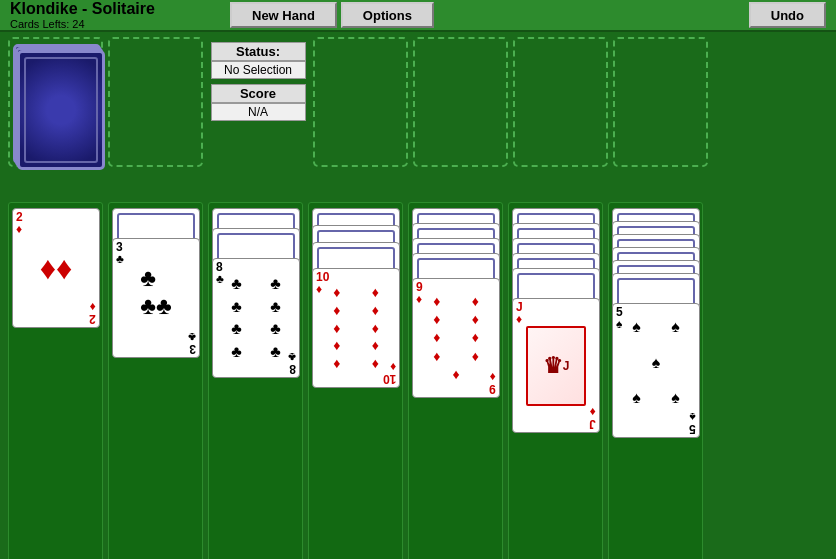  What do you see at coordinates (356, 328) in the screenshot?
I see `card-10d: 10♦ 10♦ ♦♦ ♦♦ ♦♦ ♦♦ ♦♦` at bounding box center [356, 328].